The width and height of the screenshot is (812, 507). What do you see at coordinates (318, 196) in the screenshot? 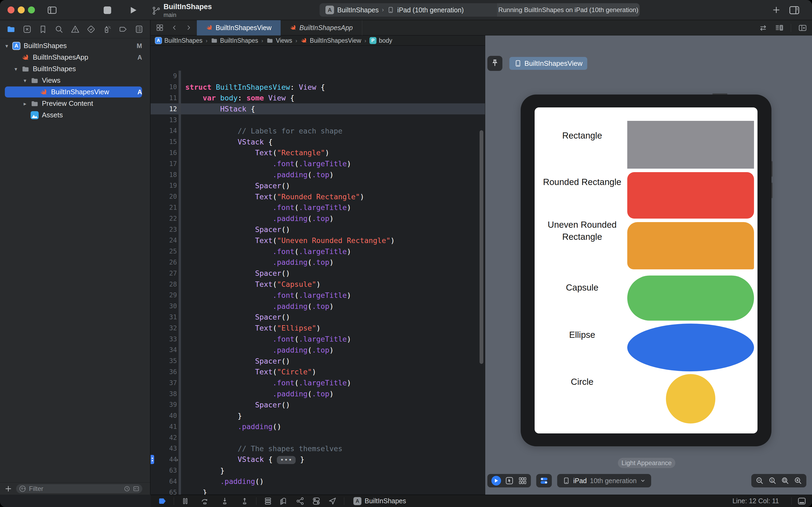
I see `code-line-20: 20 Text("Rounded Rectangle")` at bounding box center [318, 196].